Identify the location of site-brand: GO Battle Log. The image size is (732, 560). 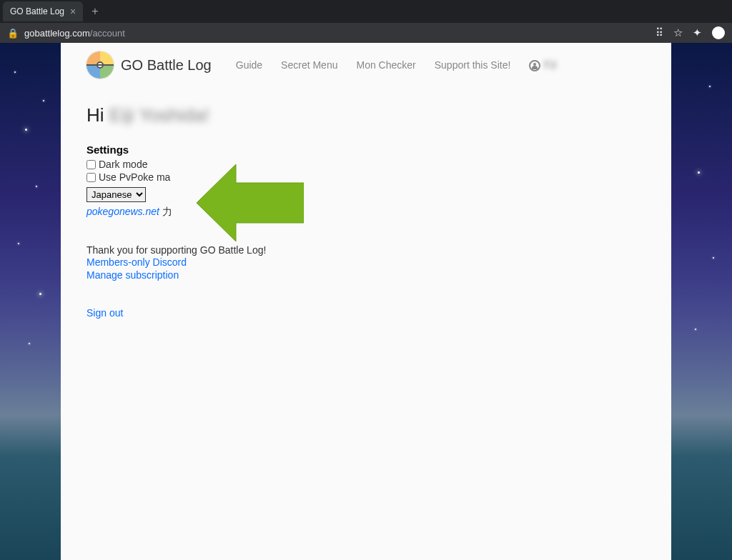
(166, 66).